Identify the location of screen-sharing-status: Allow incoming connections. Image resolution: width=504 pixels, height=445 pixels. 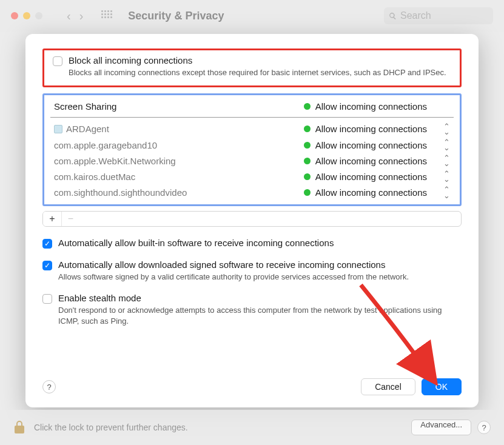
(371, 107).